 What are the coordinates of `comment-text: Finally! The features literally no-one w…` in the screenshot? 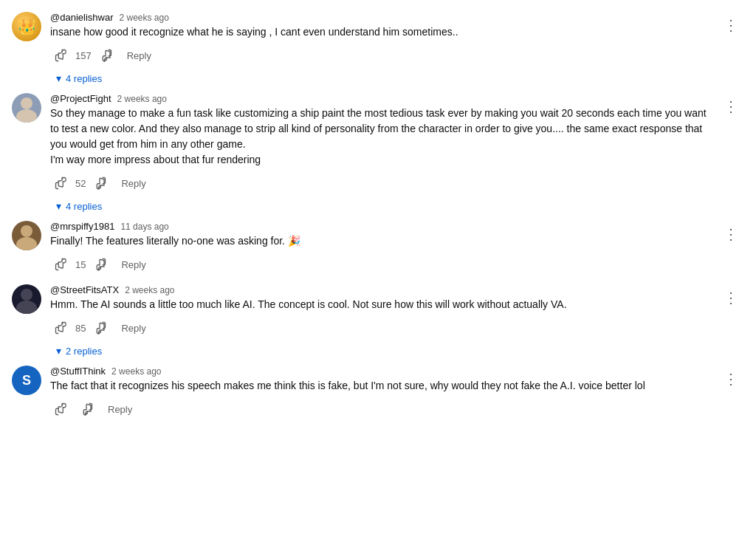 It's located at (379, 241).